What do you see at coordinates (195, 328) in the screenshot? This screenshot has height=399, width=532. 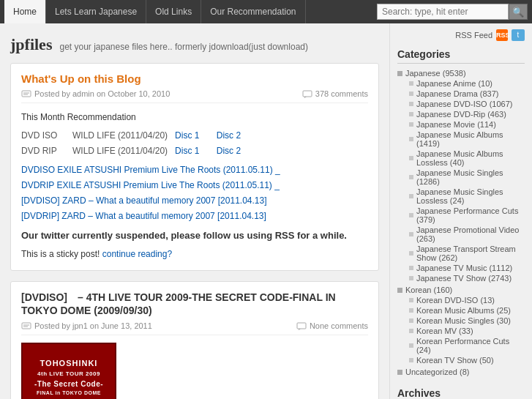 I see `post2-meta: Posted by jpn1 on June 13, 2011 None com…` at bounding box center [195, 328].